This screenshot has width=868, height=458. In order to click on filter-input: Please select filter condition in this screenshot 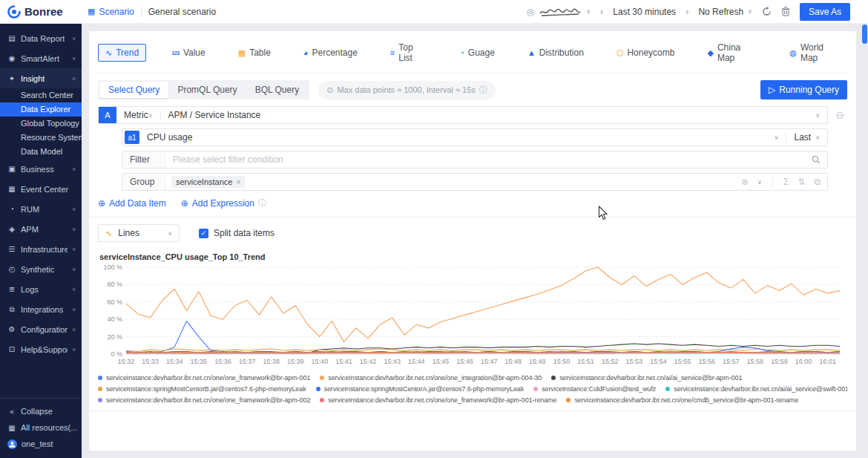, I will do `click(228, 160)`.